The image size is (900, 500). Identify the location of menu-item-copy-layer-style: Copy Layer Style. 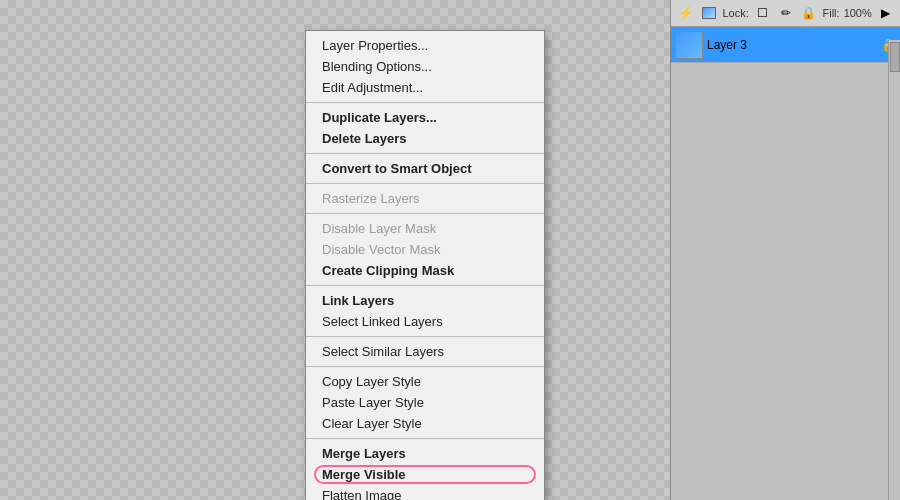
(425, 382).